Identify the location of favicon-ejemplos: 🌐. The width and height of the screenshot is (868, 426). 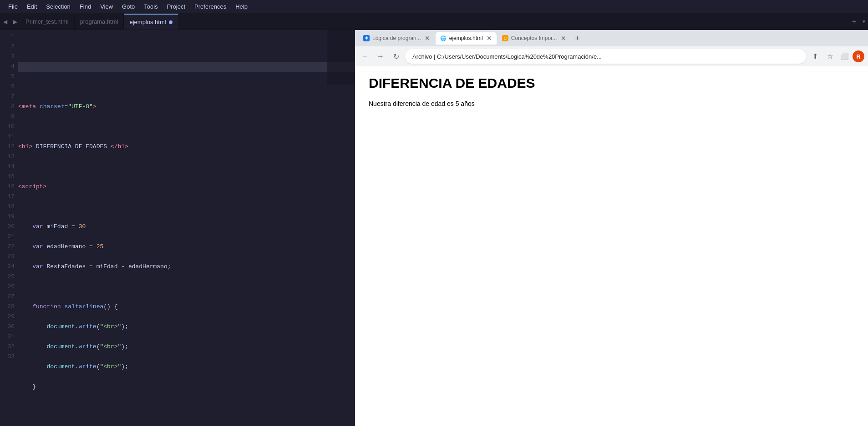
(443, 38).